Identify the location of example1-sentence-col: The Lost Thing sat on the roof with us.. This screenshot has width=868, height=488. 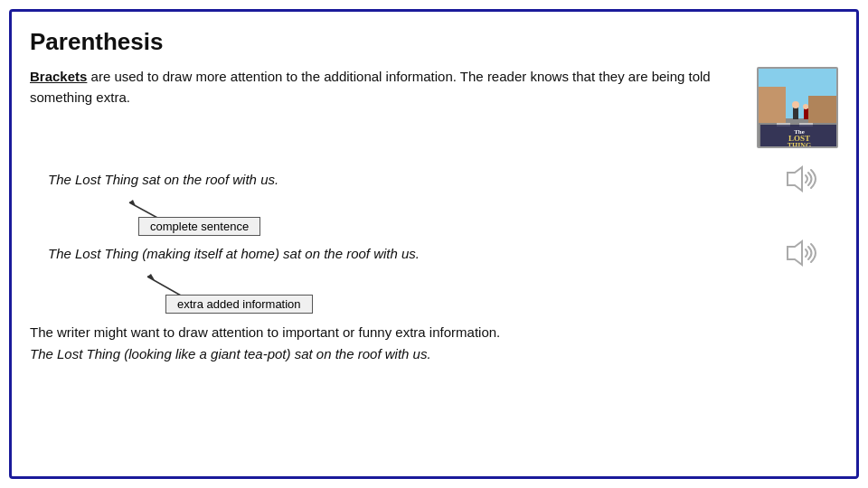
(398, 179).